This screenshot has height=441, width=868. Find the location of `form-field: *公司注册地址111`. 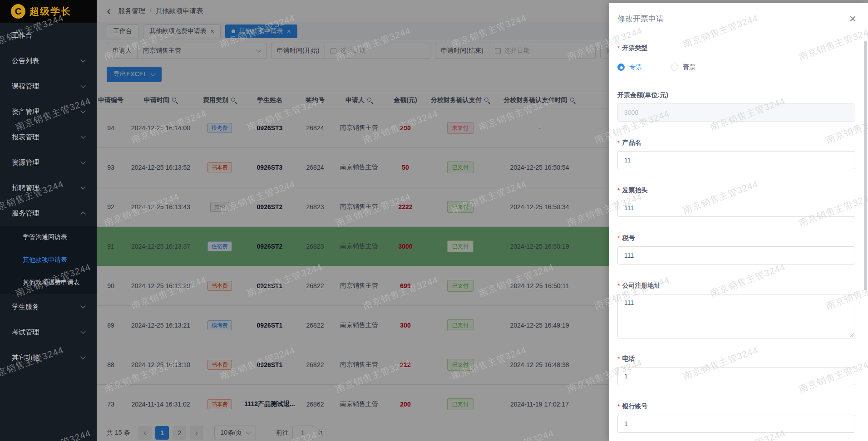

form-field: *公司注册地址111 is located at coordinates (736, 310).